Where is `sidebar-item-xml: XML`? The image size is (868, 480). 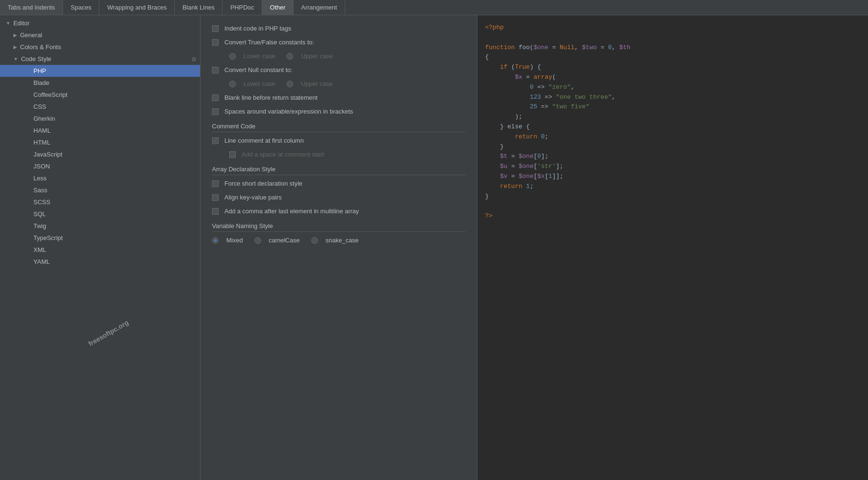
sidebar-item-xml: XML is located at coordinates (100, 250).